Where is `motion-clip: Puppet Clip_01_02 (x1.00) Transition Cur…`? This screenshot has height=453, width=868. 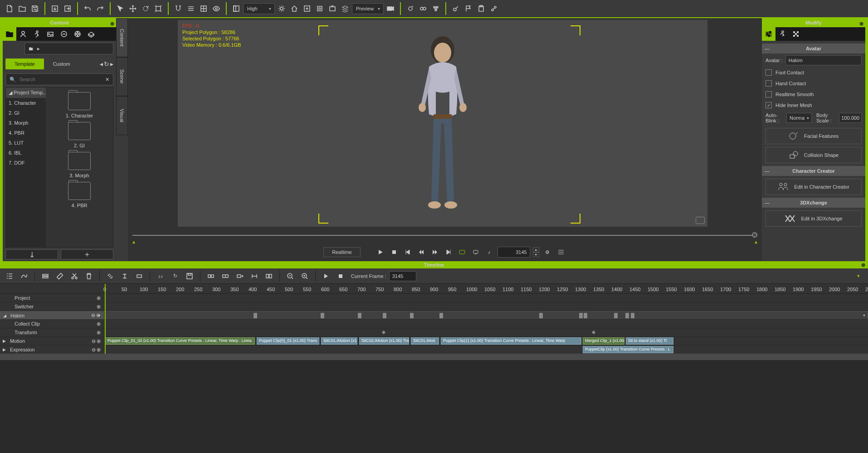 motion-clip: Puppet Clip_01_02 (x1.00) Transition Cur… is located at coordinates (180, 341).